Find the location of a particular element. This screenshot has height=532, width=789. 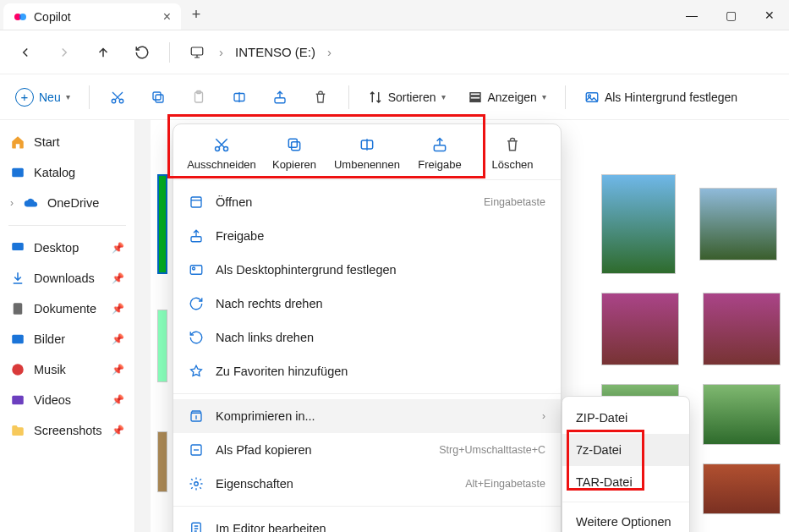

breadcrumb: › INTENSO (E:) › is located at coordinates (276, 52).